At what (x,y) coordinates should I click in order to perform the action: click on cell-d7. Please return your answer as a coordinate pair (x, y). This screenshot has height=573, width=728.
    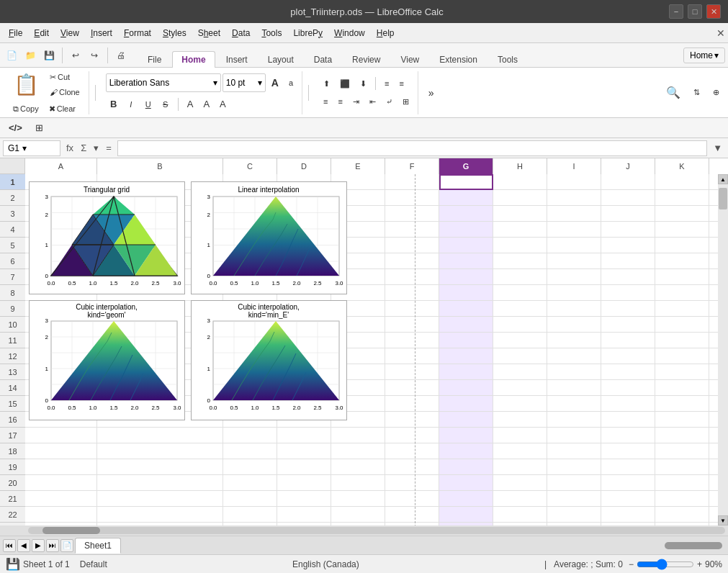
    Looking at the image, I should click on (304, 277).